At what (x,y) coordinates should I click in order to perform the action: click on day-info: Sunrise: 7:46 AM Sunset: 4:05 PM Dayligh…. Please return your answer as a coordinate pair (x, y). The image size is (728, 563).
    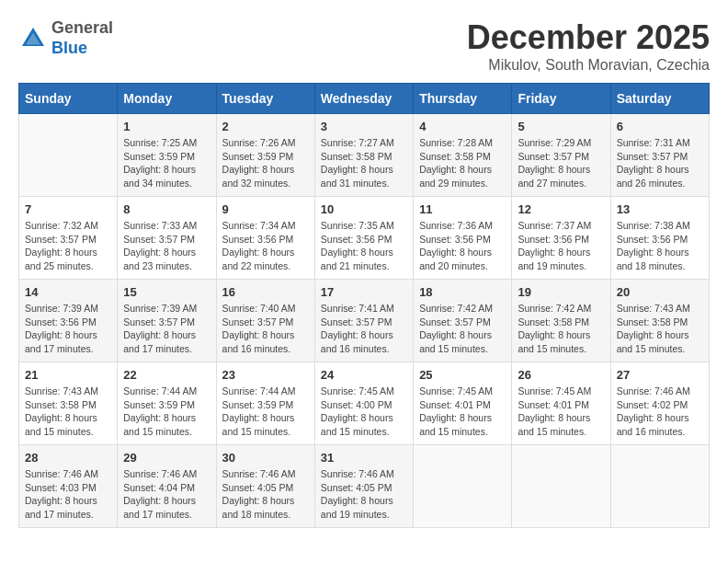
    Looking at the image, I should click on (364, 495).